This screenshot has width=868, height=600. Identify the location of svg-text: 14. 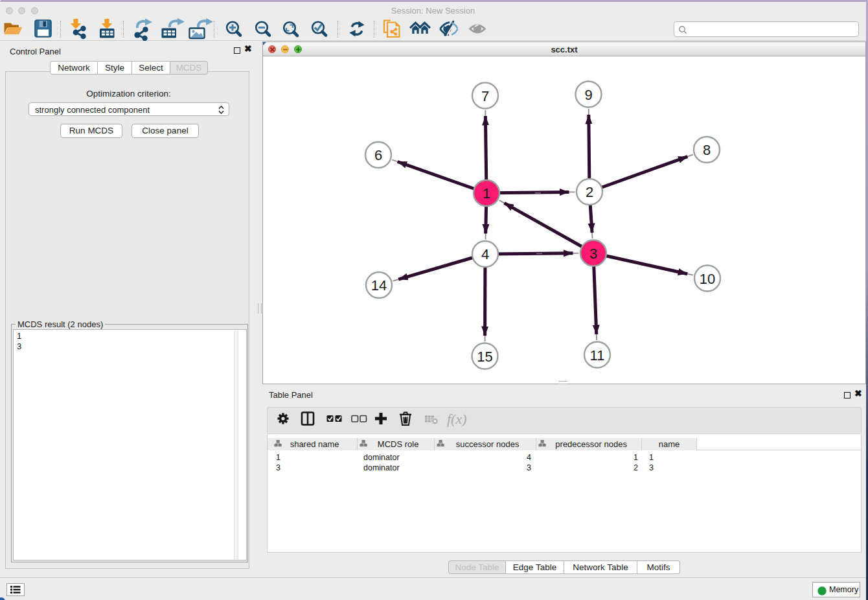
(379, 285).